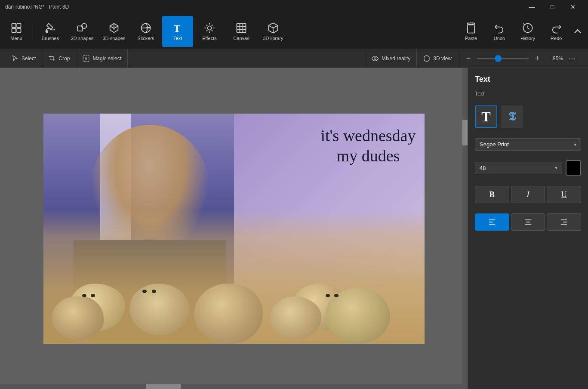  What do you see at coordinates (59, 59) in the screenshot?
I see `crop-button: Crop` at bounding box center [59, 59].